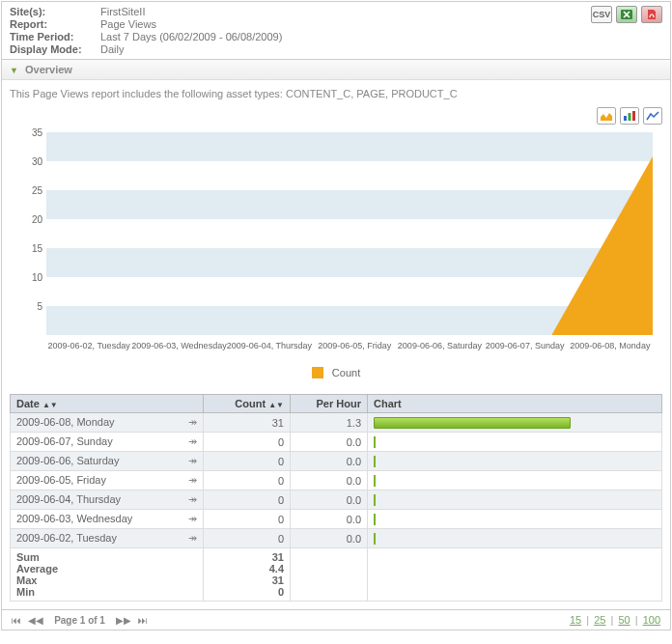 The height and width of the screenshot is (644, 672). What do you see at coordinates (37, 191) in the screenshot?
I see `y-axis-tick: 25` at bounding box center [37, 191].